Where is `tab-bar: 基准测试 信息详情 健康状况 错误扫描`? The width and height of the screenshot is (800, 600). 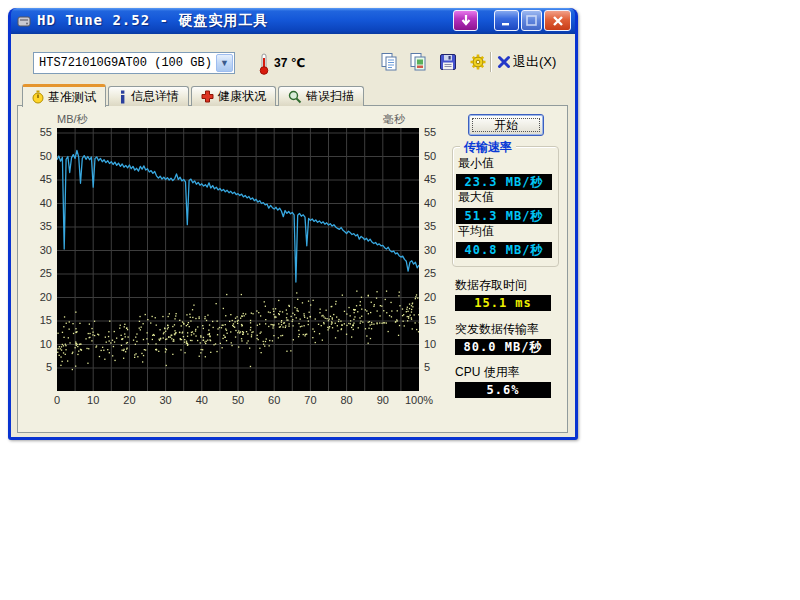
tab-bar: 基准测试 信息详情 健康状况 错误扫描 is located at coordinates (193, 95).